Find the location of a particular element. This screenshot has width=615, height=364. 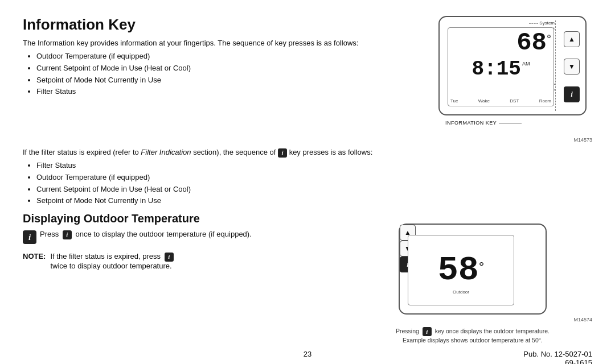

filter-expired-end: key presses is as follows: is located at coordinates (331, 152).